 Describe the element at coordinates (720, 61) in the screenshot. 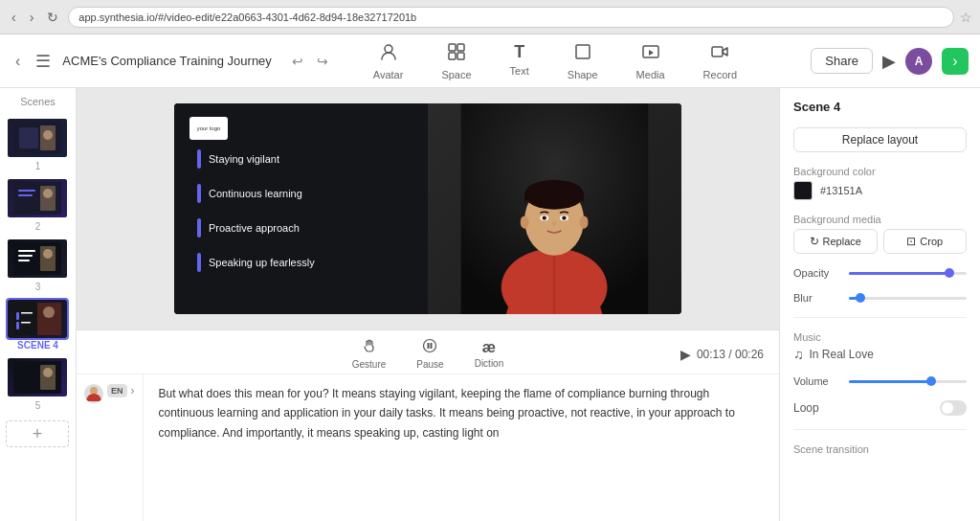

I see `toolbar-record: Record` at that location.